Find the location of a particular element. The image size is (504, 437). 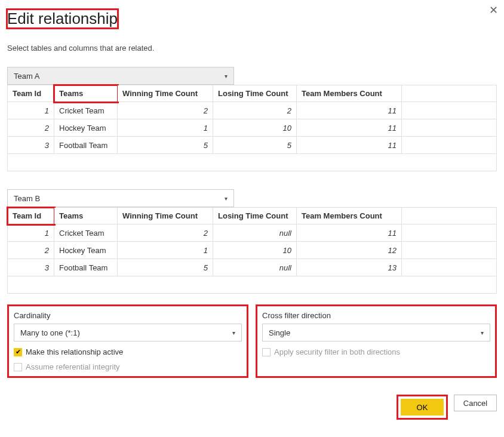

cell-lose: 2 is located at coordinates (255, 111).